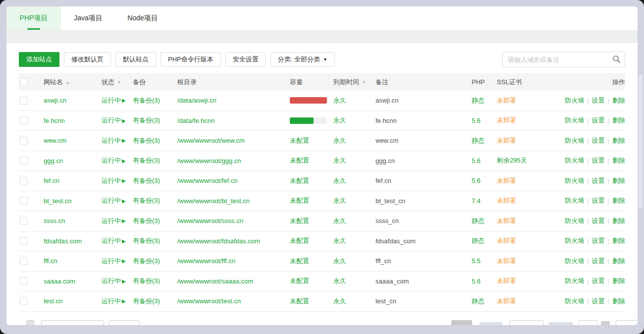 The width and height of the screenshot is (644, 334). I want to click on remark-text: test_cn, so click(386, 301).